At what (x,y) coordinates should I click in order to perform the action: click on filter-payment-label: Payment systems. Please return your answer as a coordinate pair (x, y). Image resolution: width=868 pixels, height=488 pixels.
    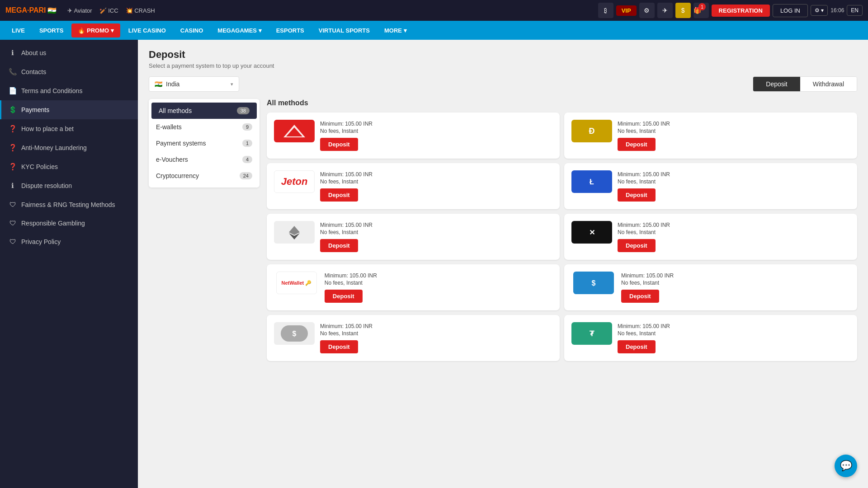
    Looking at the image, I should click on (181, 143).